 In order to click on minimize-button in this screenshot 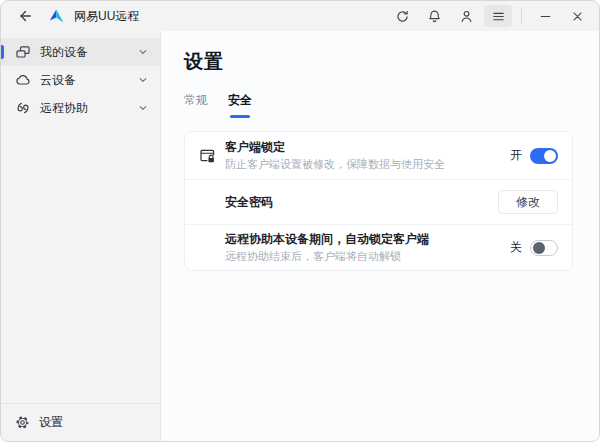, I will do `click(545, 16)`.